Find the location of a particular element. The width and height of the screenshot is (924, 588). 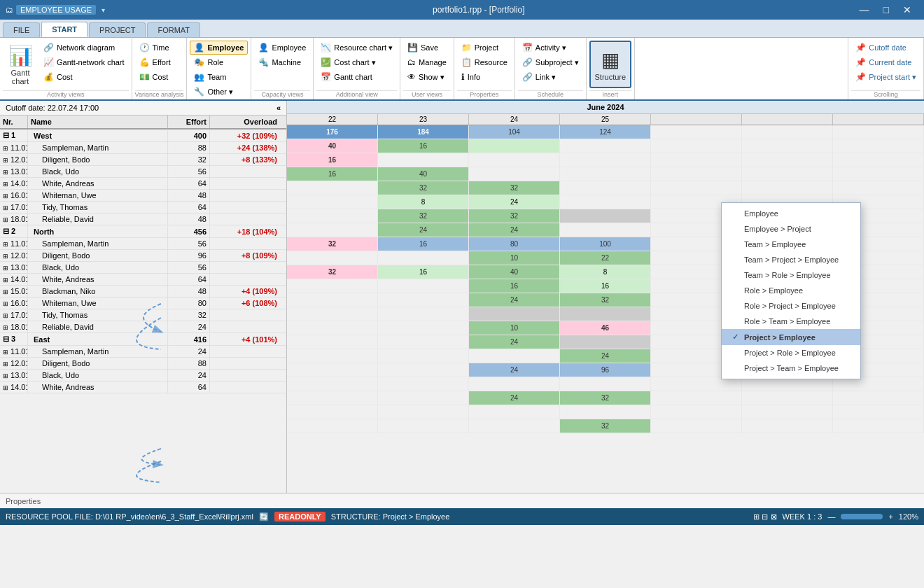

cell-overload-emp is located at coordinates (245, 279).